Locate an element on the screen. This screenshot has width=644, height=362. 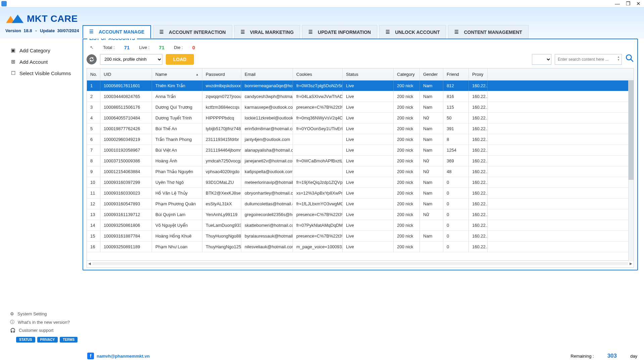
tab-content-management: ☰CONTENT MANAGEMENT is located at coordinates (488, 32).